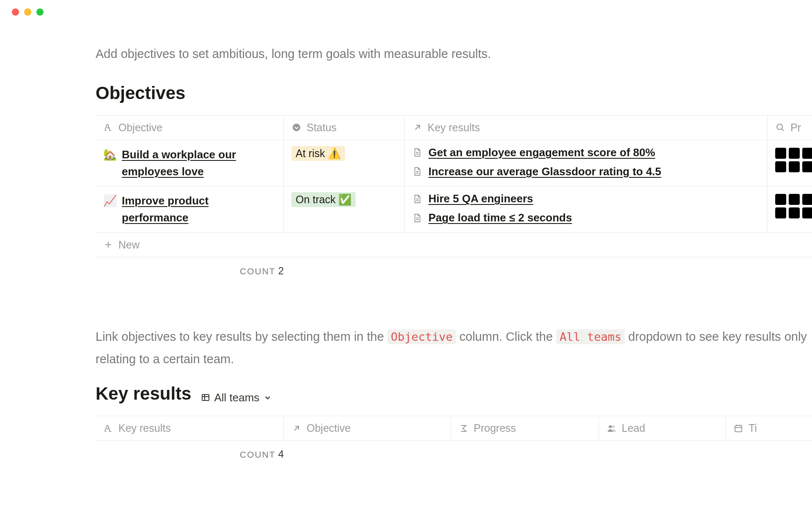  I want to click on status-badge: On track ✅, so click(324, 200).